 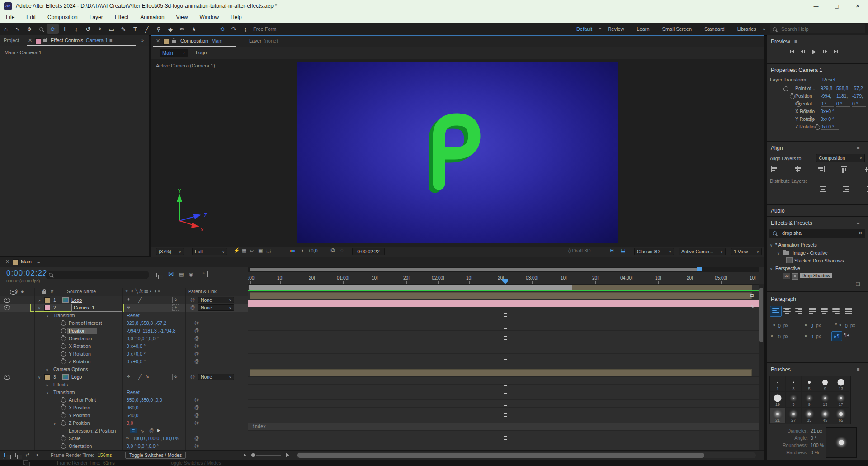 What do you see at coordinates (18, 455) in the screenshot?
I see `shy-layers-icon` at bounding box center [18, 455].